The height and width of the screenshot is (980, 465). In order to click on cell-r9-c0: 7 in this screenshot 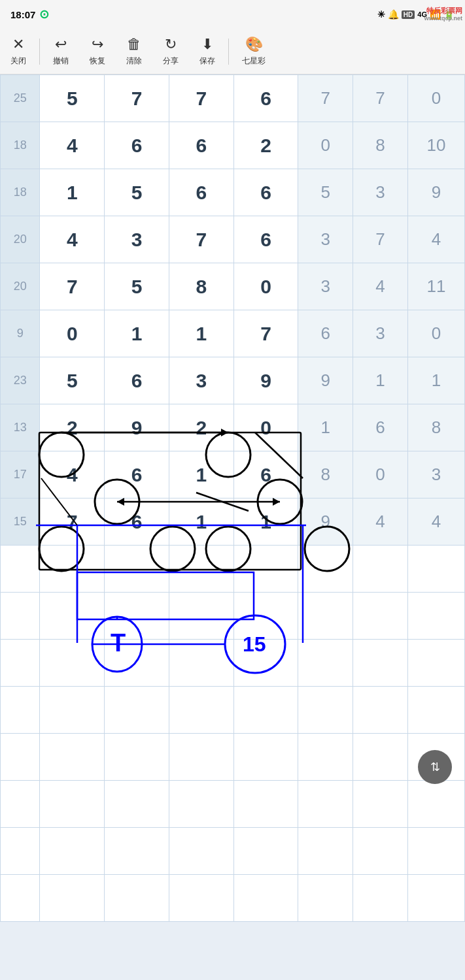, I will do `click(72, 522)`.